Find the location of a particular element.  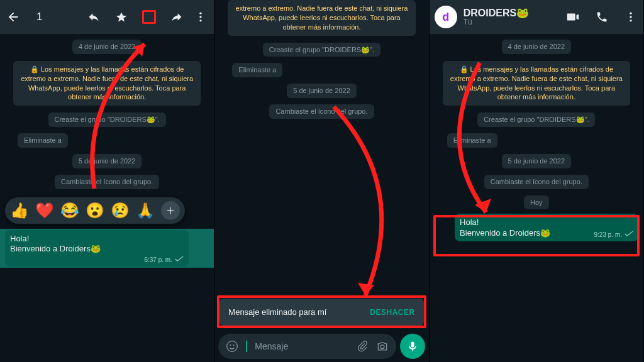

message-meta: 6:37 p. m. is located at coordinates (97, 260).